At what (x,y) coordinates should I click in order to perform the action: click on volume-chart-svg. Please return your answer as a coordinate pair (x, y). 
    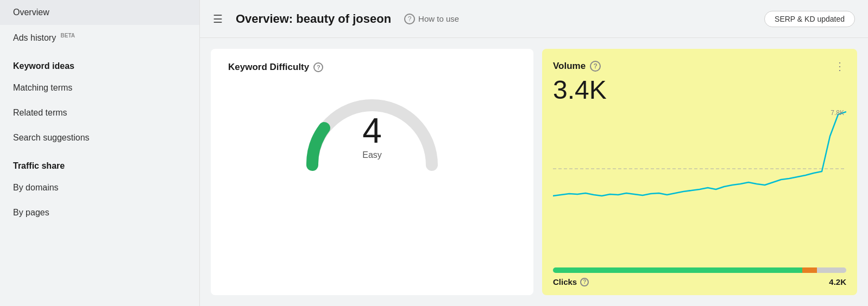
    Looking at the image, I should click on (700, 163).